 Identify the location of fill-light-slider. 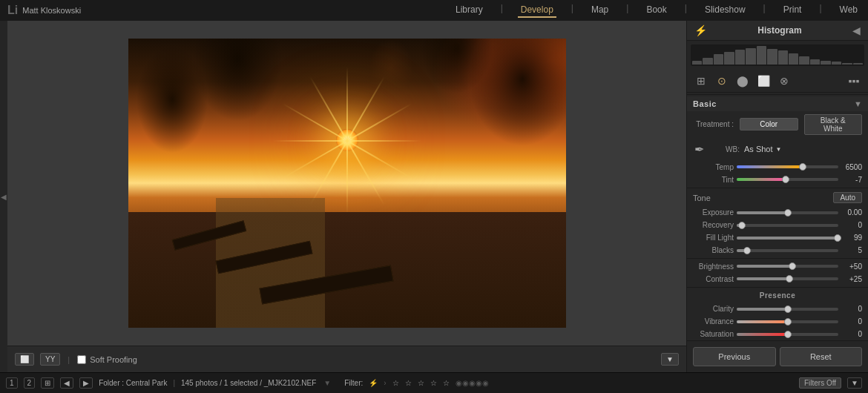
(788, 238).